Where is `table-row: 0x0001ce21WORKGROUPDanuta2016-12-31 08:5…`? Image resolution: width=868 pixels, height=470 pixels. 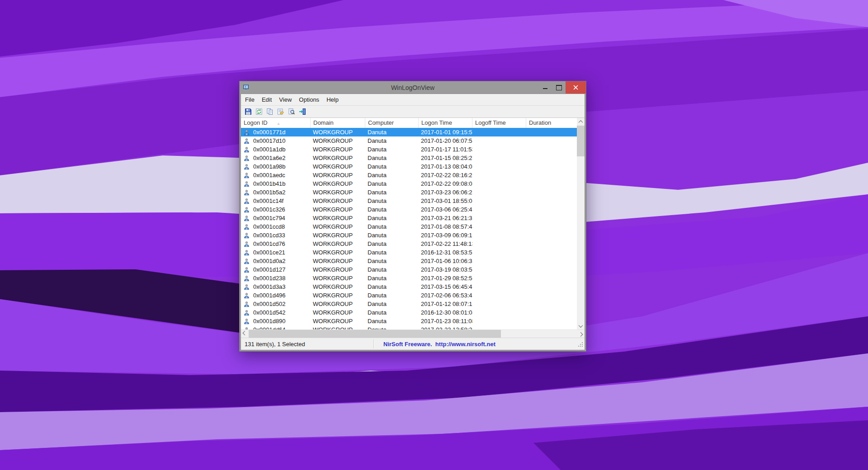
table-row: 0x0001ce21WORKGROUPDanuta2016-12-31 08:5… is located at coordinates (409, 252).